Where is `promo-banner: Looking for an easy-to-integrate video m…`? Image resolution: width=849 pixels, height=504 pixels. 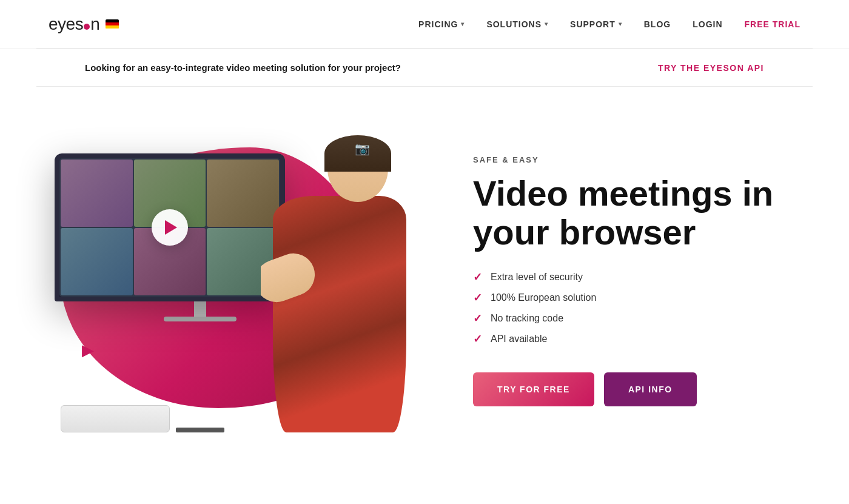
promo-banner: Looking for an easy-to-integrate video m… is located at coordinates (424, 68).